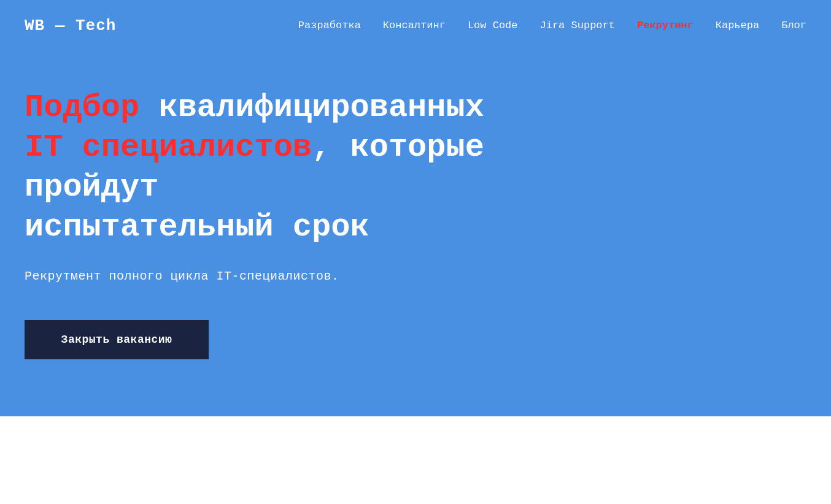 The image size is (831, 504). What do you see at coordinates (493, 26) in the screenshot?
I see `nav-item-low-code: Low Code` at bounding box center [493, 26].